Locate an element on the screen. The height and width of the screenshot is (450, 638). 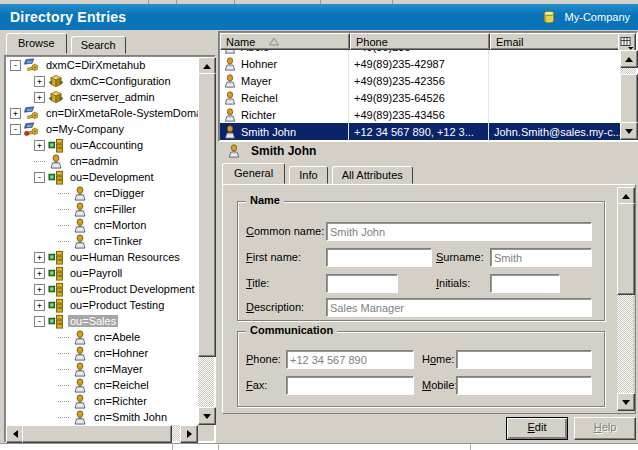
tree-guide is located at coordinates (64, 242).